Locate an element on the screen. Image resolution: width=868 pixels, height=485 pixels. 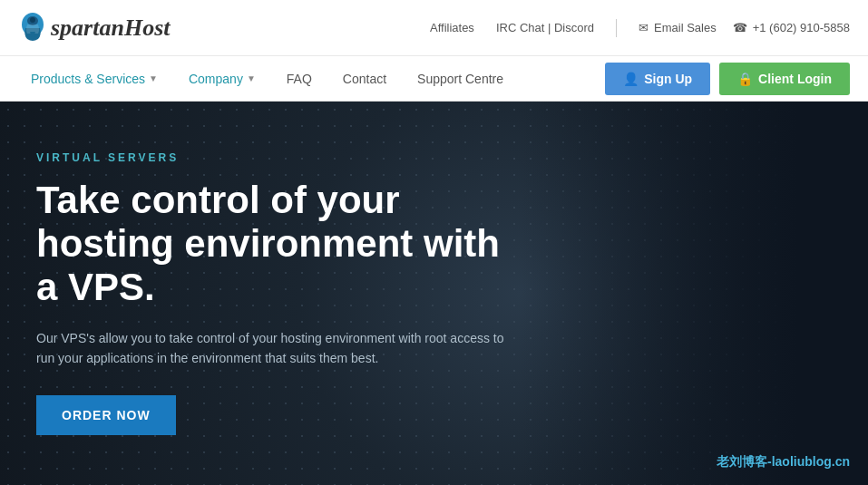
email-sales: ✉ Email Sales is located at coordinates (678, 27).